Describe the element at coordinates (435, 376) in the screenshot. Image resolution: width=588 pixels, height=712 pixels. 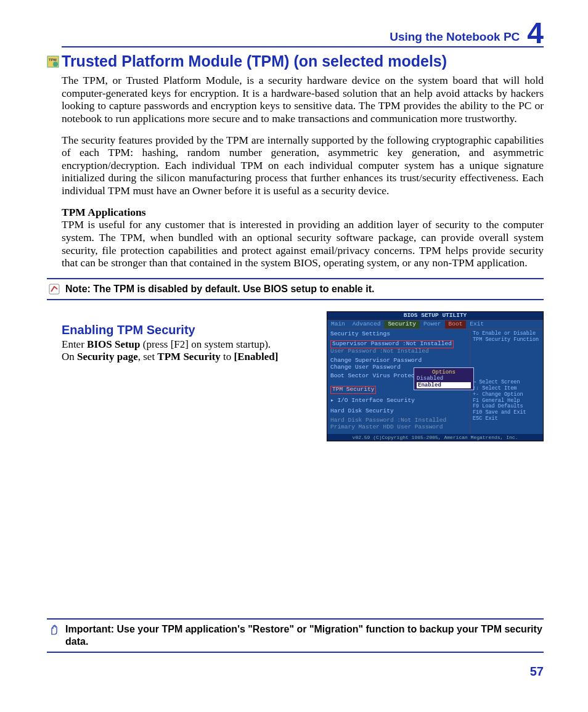
I see `bios-screenshot: BIOS SETUP UTILITY Main Advanced Securit…` at that location.